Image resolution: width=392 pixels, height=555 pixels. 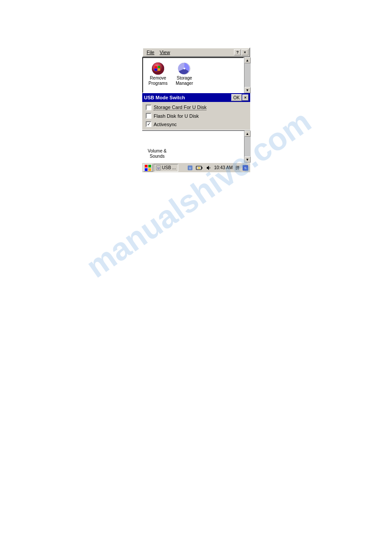 I want to click on tray-volume-icon, so click(x=209, y=168).